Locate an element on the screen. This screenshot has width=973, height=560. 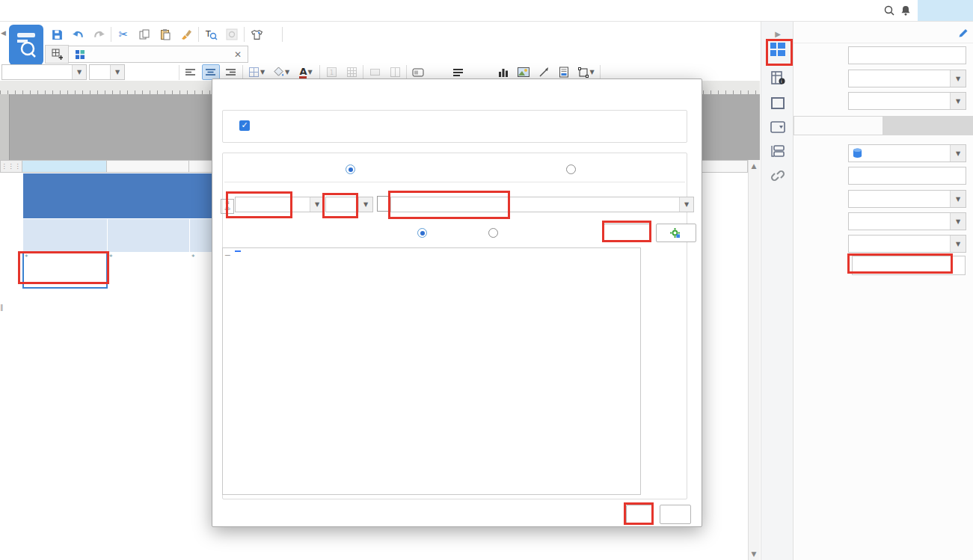
paste-icon is located at coordinates (165, 34).